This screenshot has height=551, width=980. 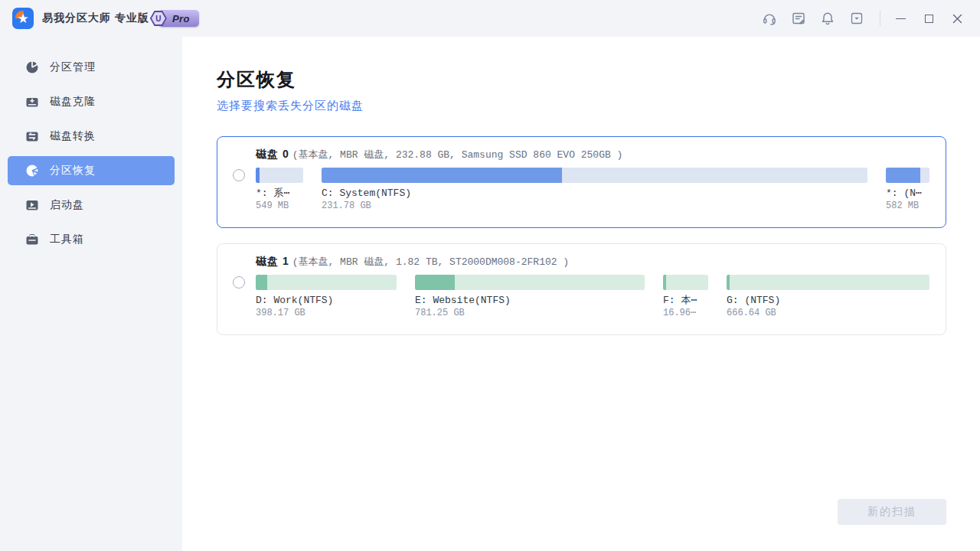 I want to click on new-scan-button: 新的扫描, so click(x=892, y=512).